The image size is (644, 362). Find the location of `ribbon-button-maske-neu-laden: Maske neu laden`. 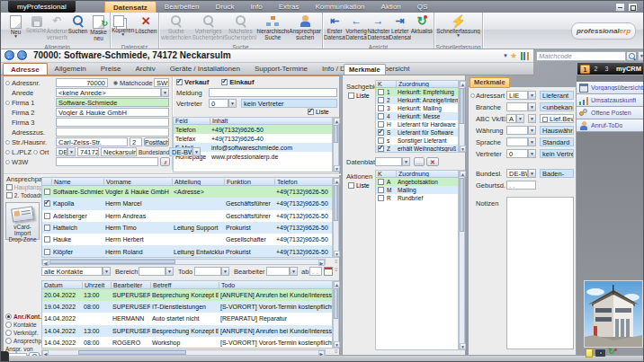

ribbon-button-maske-neu-laden: Maske neu laden is located at coordinates (99, 29).